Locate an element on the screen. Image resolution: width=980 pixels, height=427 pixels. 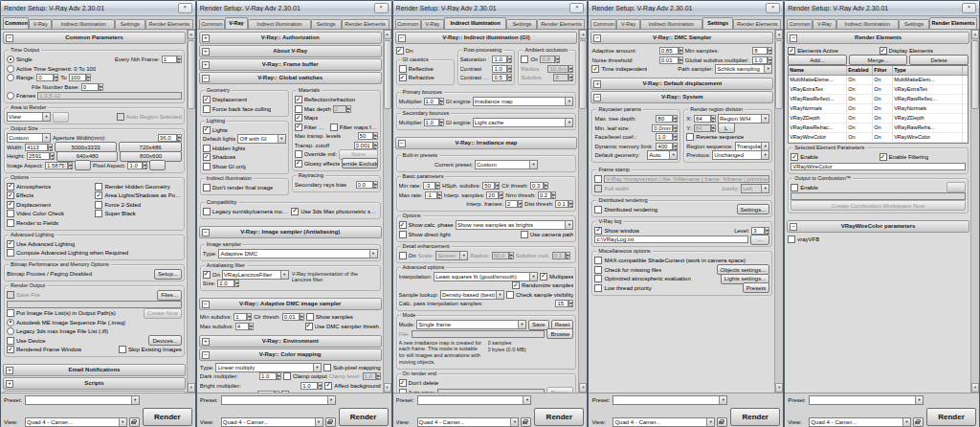
frame-stamp-text-field is located at coordinates (687, 179).